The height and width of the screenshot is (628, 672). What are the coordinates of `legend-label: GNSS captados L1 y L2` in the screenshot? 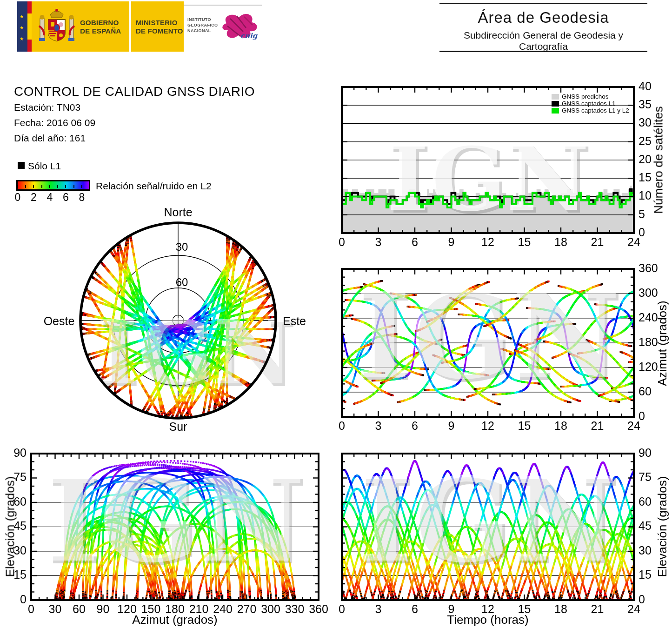 It's located at (595, 111).